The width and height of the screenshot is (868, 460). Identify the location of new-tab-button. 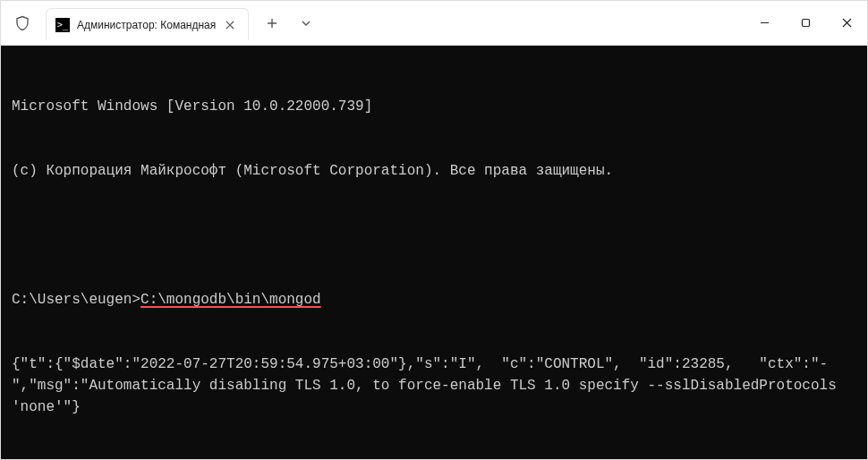
(272, 23).